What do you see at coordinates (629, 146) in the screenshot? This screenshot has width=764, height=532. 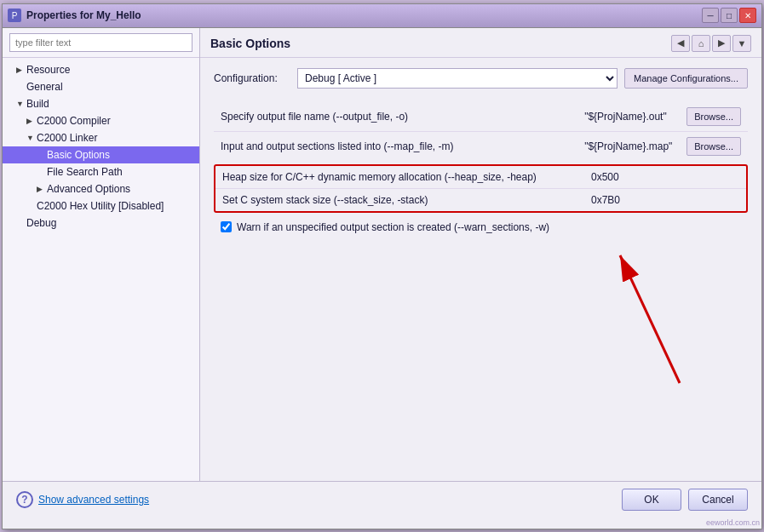 I see `row-value: "${ProjName}.map"` at bounding box center [629, 146].